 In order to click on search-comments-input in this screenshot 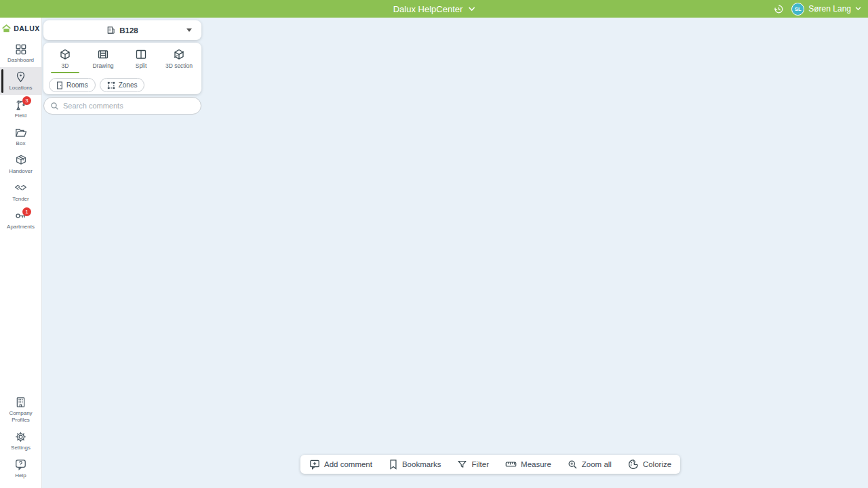, I will do `click(129, 106)`.